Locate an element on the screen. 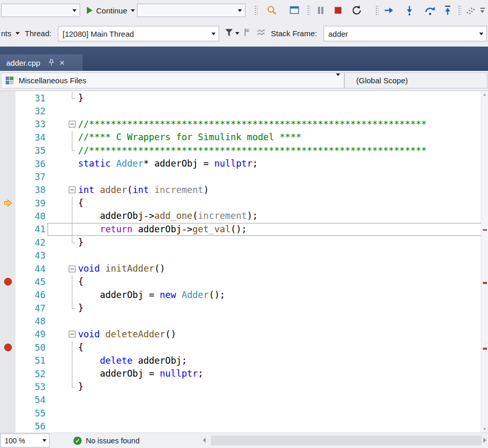 The image size is (488, 448). continue-dropdown-icon is located at coordinates (133, 10).